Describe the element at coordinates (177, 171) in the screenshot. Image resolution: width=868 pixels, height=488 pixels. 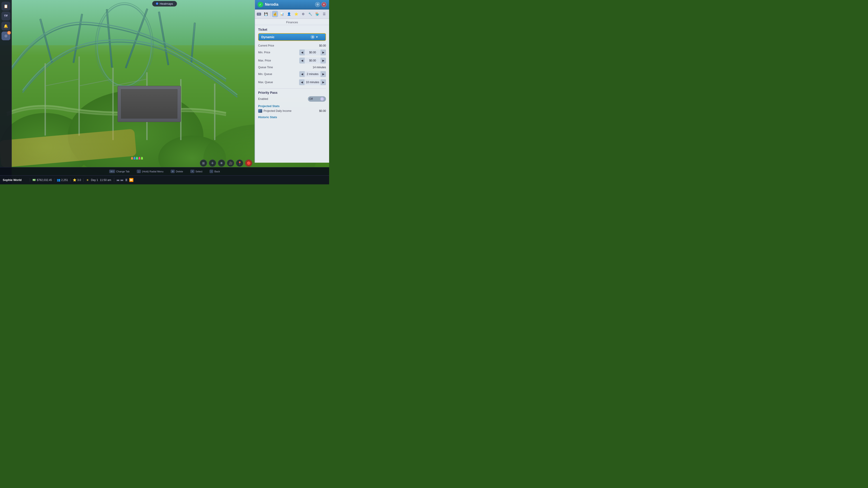
I see `action-delete: ⊕ Delete` at that location.